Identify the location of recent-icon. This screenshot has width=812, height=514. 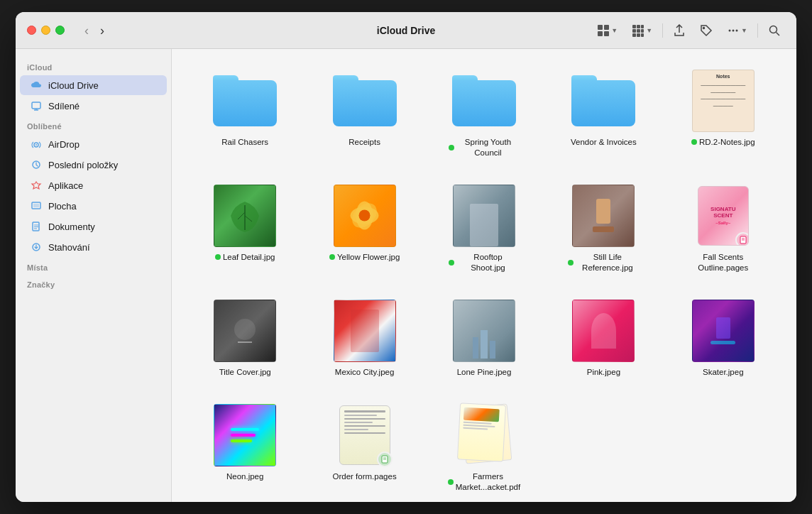
(36, 165).